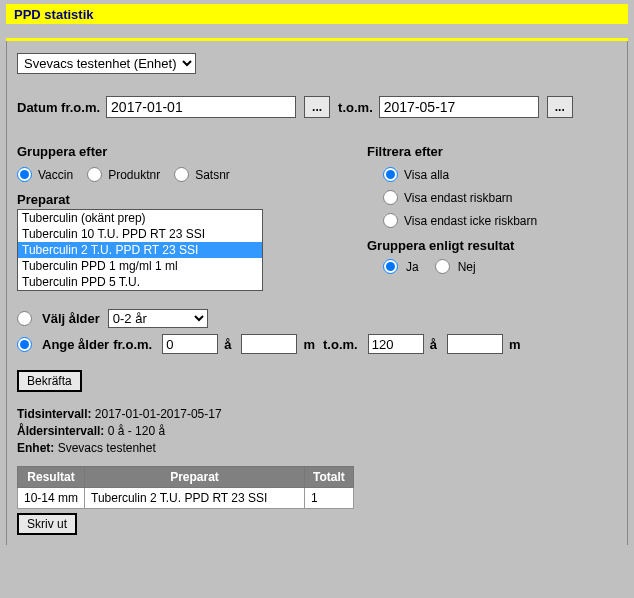 The image size is (634, 598). Describe the element at coordinates (309, 344) in the screenshot. I see `age-from-month-unit: m` at that location.